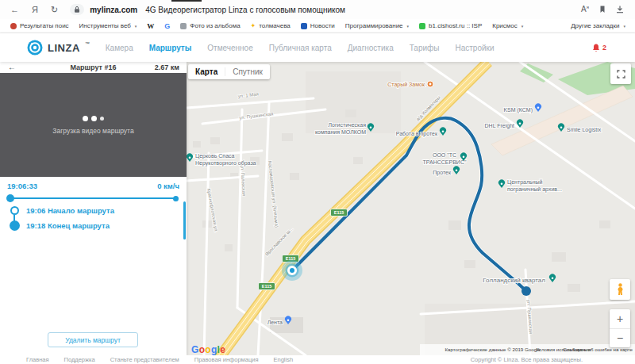 The image size is (635, 364). I want to click on bookmark-programming-folder: Программирование▾, so click(377, 25).